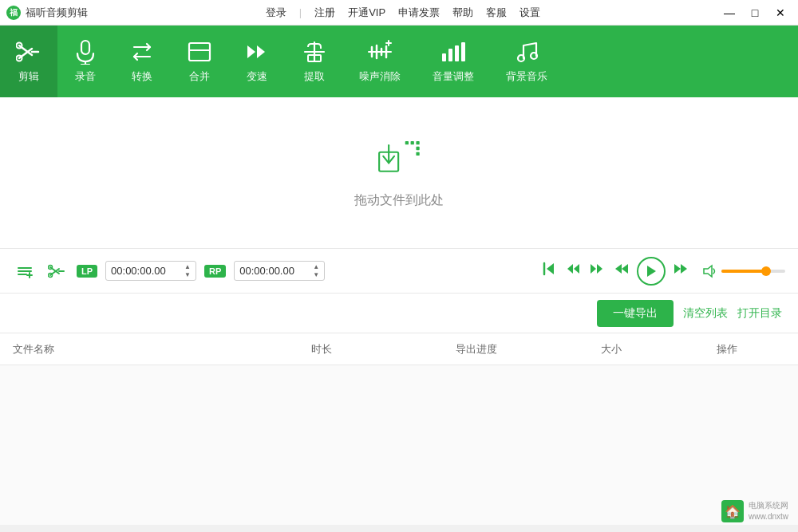  Describe the element at coordinates (257, 61) in the screenshot. I see `toolbar-item-speed: 变速` at that location.